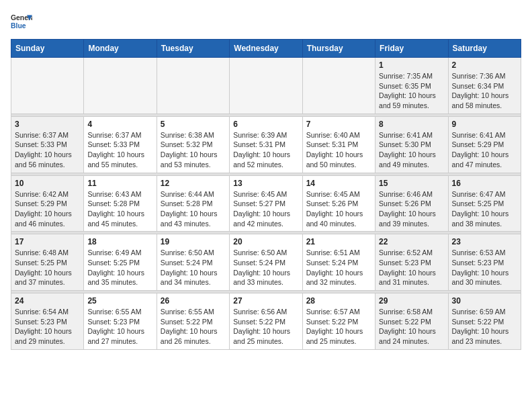  What do you see at coordinates (120, 183) in the screenshot?
I see `day-number: 11` at bounding box center [120, 183].